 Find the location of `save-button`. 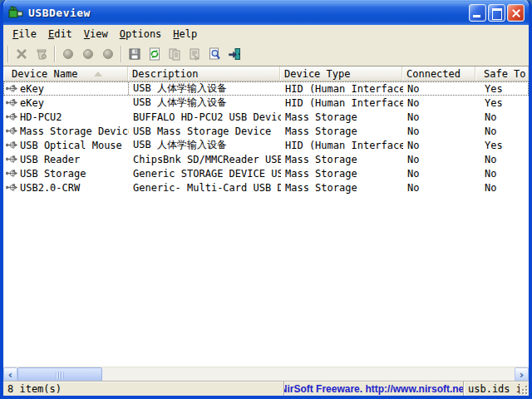

save-button is located at coordinates (135, 54).